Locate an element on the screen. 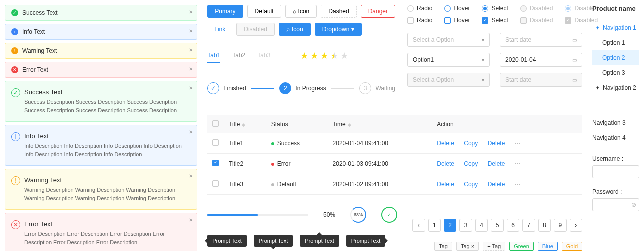  pagination: ‹ 123456789 › is located at coordinates (497, 226).